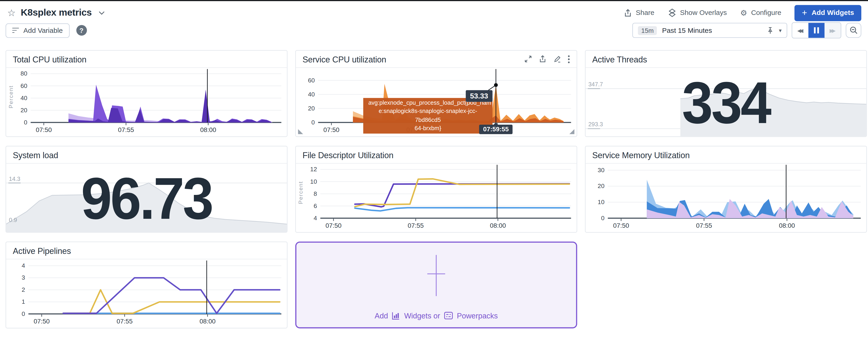 This screenshot has height=354, width=868. I want to click on panel-title-row: System load, so click(147, 155).